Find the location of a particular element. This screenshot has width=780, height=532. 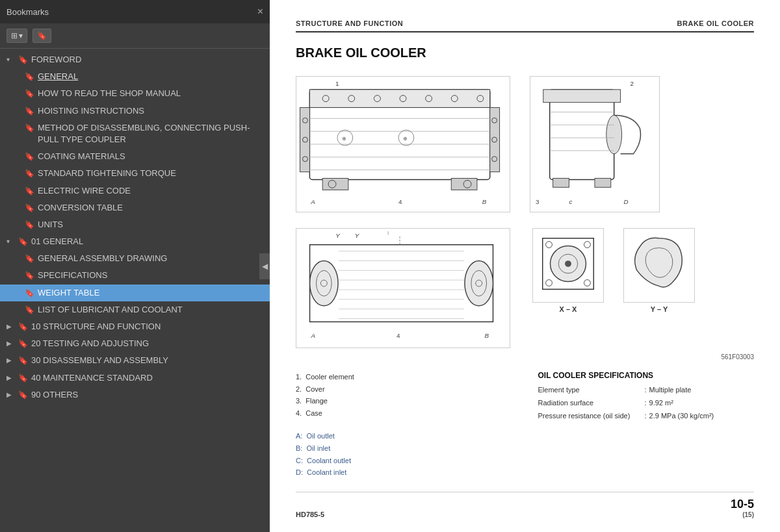

page-num-sub: (15) is located at coordinates (742, 514).